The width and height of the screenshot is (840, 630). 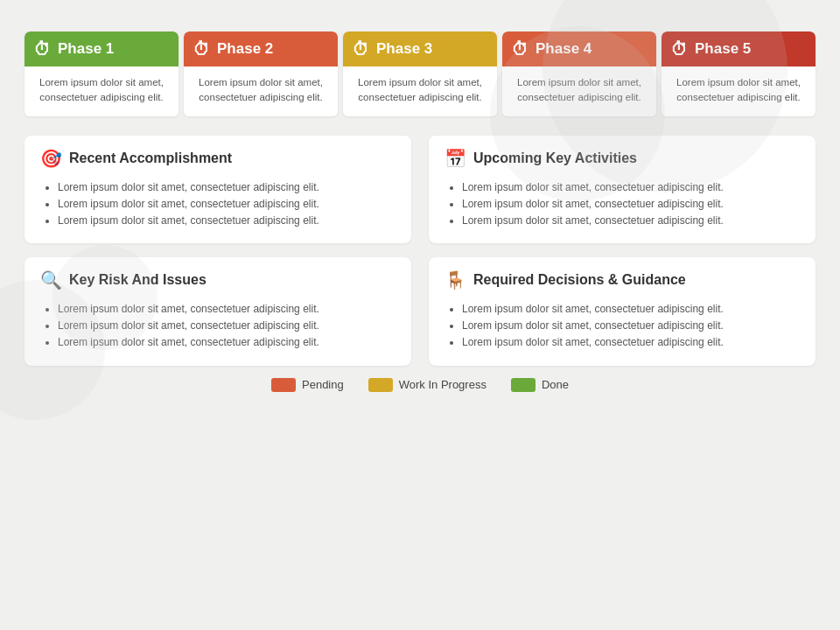 What do you see at coordinates (218, 158) in the screenshot?
I see `section-title-recent-accomplishment: 🎯 Recent Accomplishment` at bounding box center [218, 158].